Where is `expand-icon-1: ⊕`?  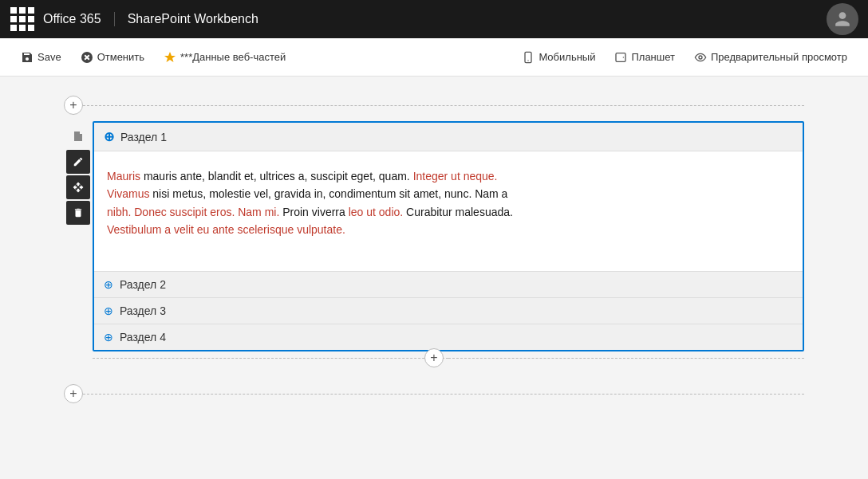 expand-icon-1: ⊕ is located at coordinates (108, 137).